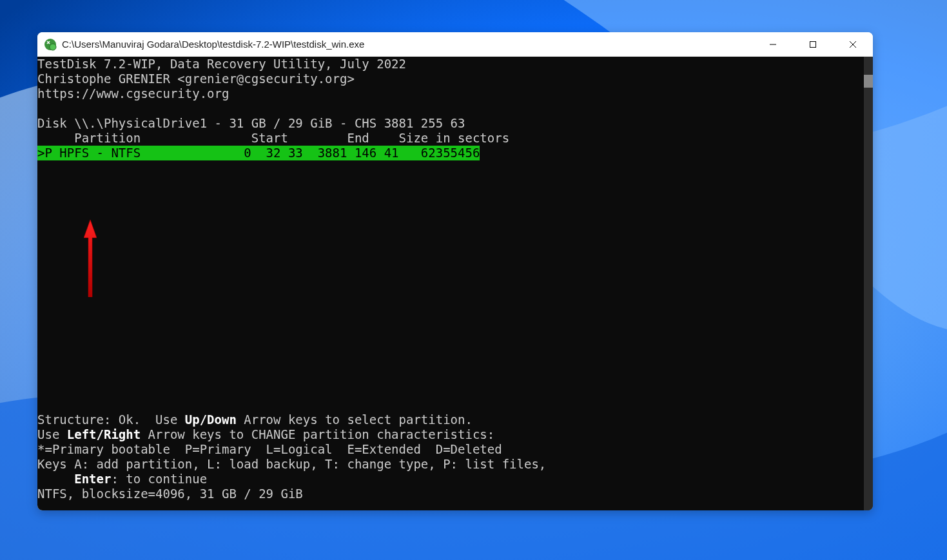 Image resolution: width=947 pixels, height=560 pixels. Describe the element at coordinates (407, 44) in the screenshot. I see `window-title: C:\Users\Manuviraj Godara\Desktop\testdi…` at that location.